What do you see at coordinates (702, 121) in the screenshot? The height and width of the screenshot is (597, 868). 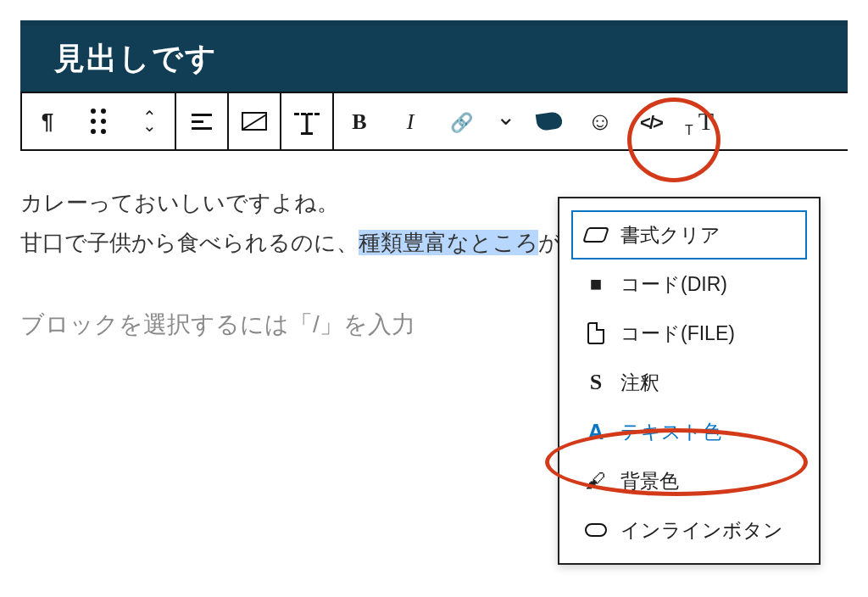 I see `text-transform-button: T` at bounding box center [702, 121].